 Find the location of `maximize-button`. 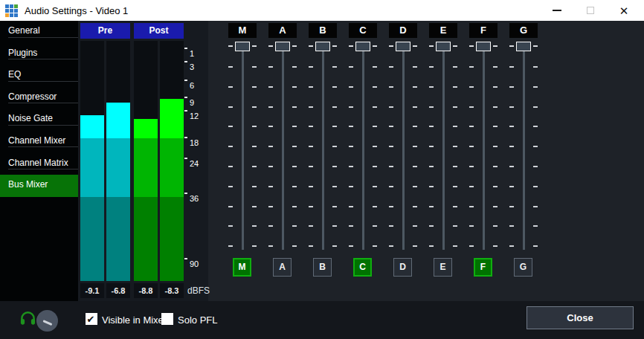

maximize-button is located at coordinates (590, 10).